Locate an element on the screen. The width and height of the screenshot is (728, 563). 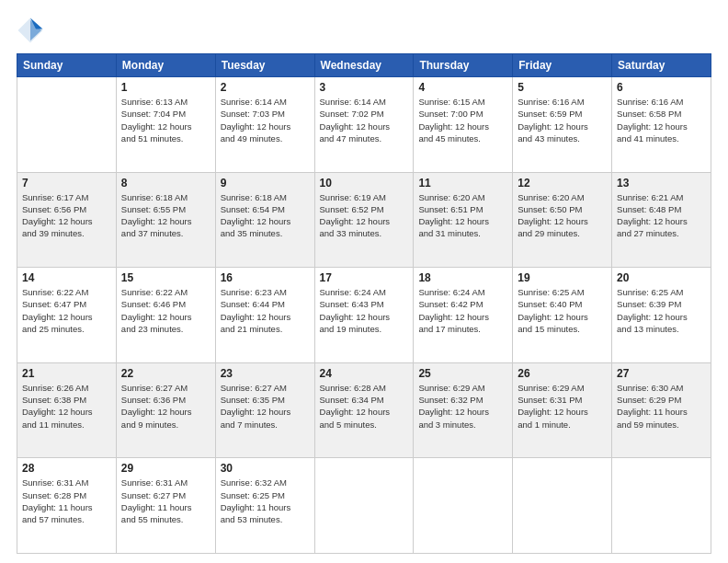
day-number: 10 is located at coordinates (364, 183).